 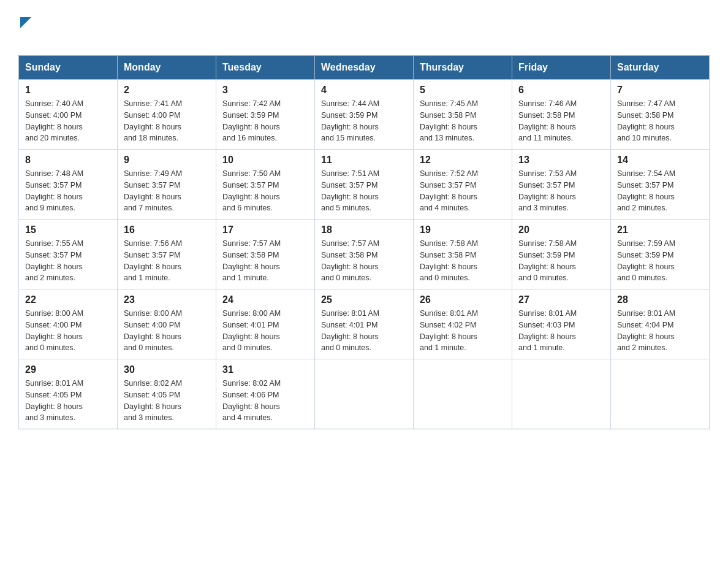 I want to click on calendar-cell: 19 Sunrise: 7:58 AMSunset: 3:58 PMDaylig…, so click(x=463, y=255).